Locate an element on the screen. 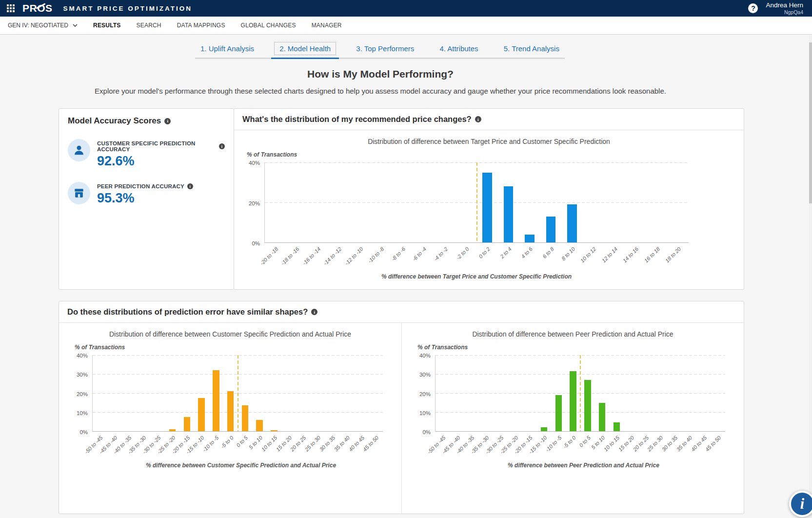 This screenshot has height=518, width=812. app-launcher-icon is located at coordinates (11, 8).